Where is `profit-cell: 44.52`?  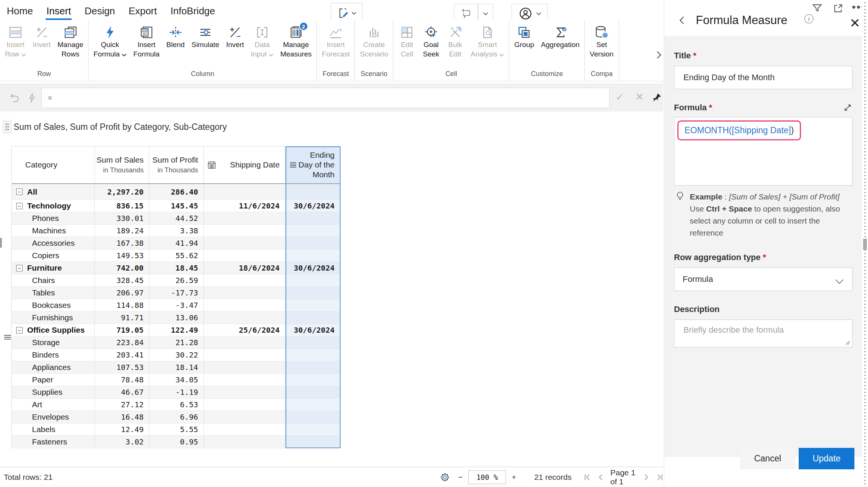 profit-cell: 44.52 is located at coordinates (176, 218).